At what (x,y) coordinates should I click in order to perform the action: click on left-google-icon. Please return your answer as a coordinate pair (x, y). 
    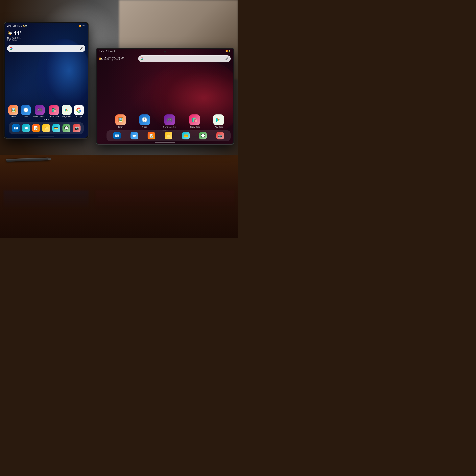
    Looking at the image, I should click on (79, 110).